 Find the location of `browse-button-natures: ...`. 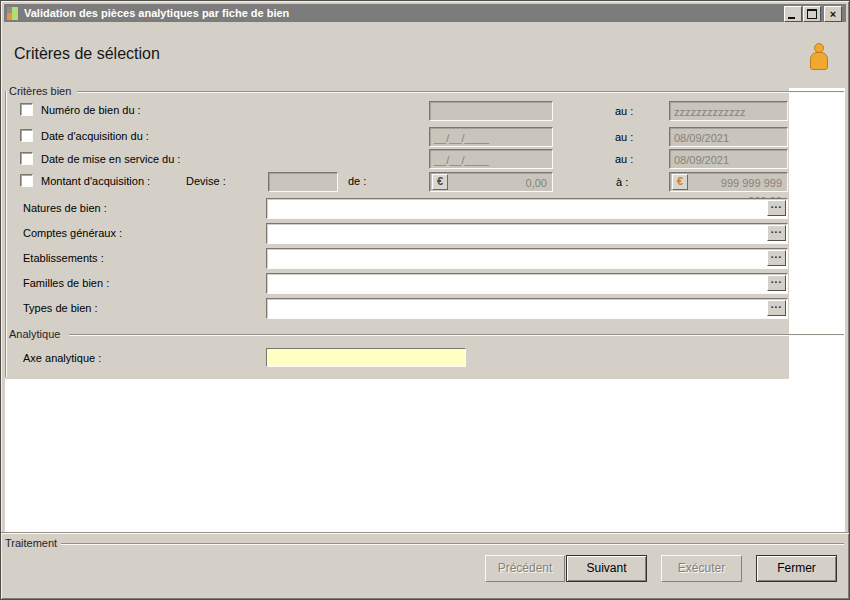

browse-button-natures: ... is located at coordinates (776, 208).